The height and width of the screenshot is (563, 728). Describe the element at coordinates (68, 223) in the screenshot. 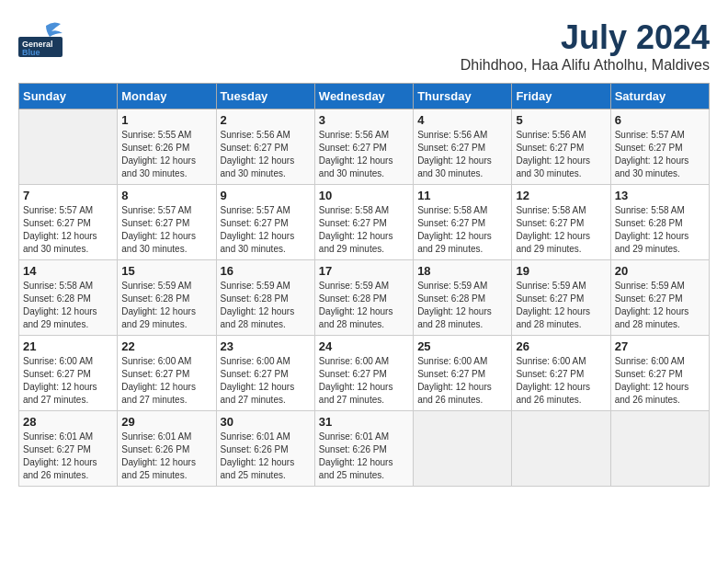

I see `calendar-cell: 7Sunrise: 5:57 AM Sunset: 6:27 PM Daylig…` at that location.